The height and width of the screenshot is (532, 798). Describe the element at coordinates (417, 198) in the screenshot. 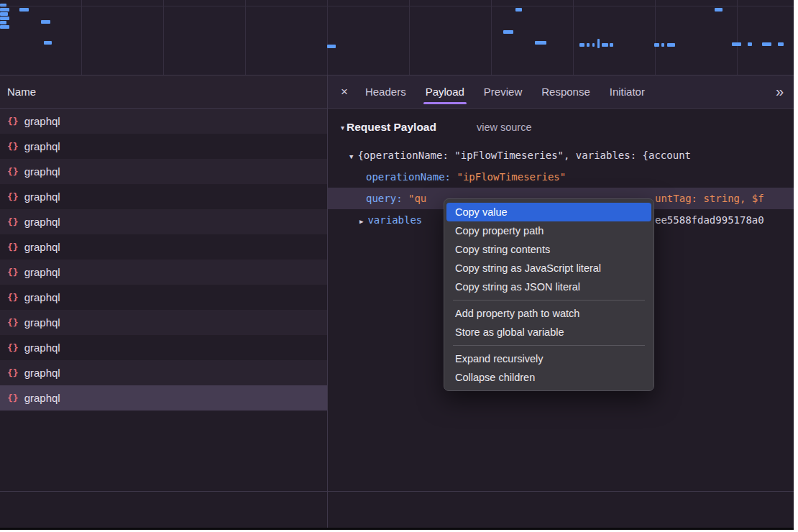

I see `property-value: "qu` at that location.